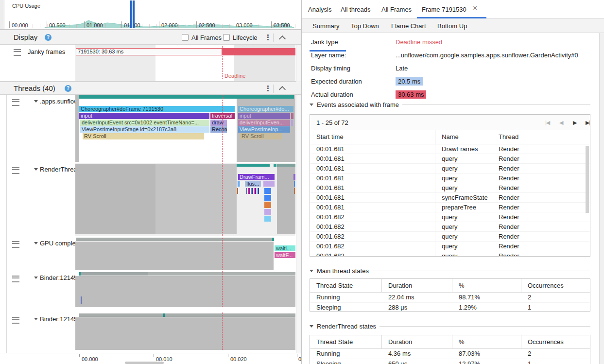 The image size is (604, 364). Describe the element at coordinates (452, 26) in the screenshot. I see `tab-bottom-up: Bottom Up` at that location.